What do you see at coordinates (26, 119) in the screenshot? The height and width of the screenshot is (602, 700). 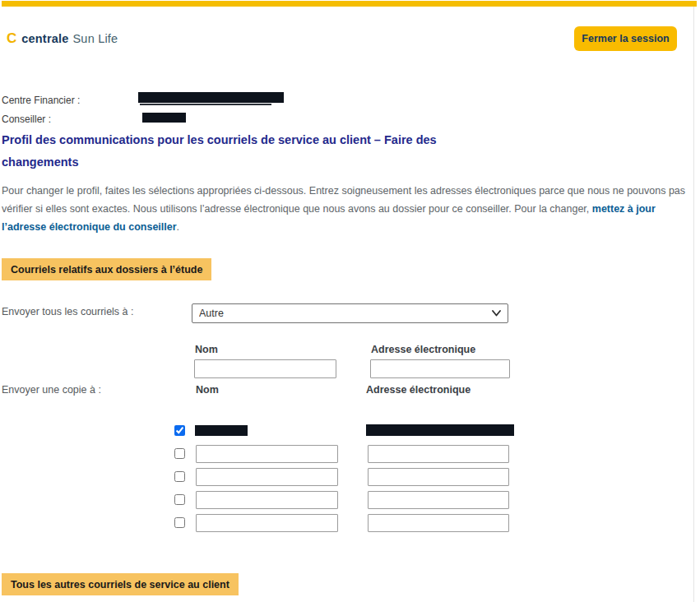 I see `advisor-label: Conseiller :` at bounding box center [26, 119].